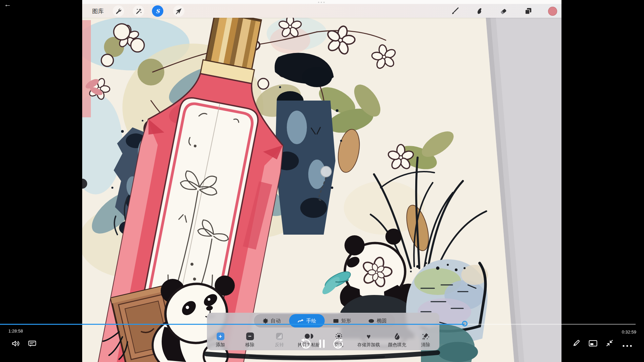 The image size is (644, 362). What do you see at coordinates (158, 11) in the screenshot?
I see `selection-tool-icon: S` at bounding box center [158, 11].